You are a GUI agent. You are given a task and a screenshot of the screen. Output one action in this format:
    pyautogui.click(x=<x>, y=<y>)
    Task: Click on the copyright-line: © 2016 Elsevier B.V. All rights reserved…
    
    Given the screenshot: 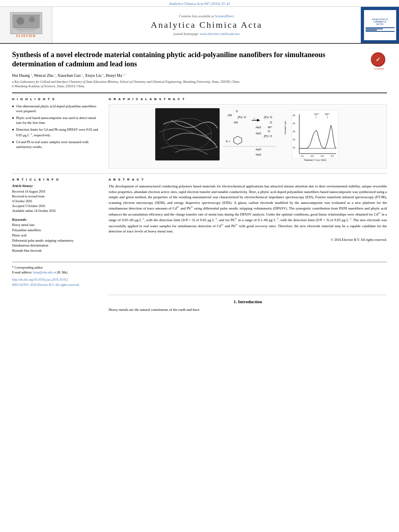 What is the action you would take?
    pyautogui.click(x=248, y=240)
    